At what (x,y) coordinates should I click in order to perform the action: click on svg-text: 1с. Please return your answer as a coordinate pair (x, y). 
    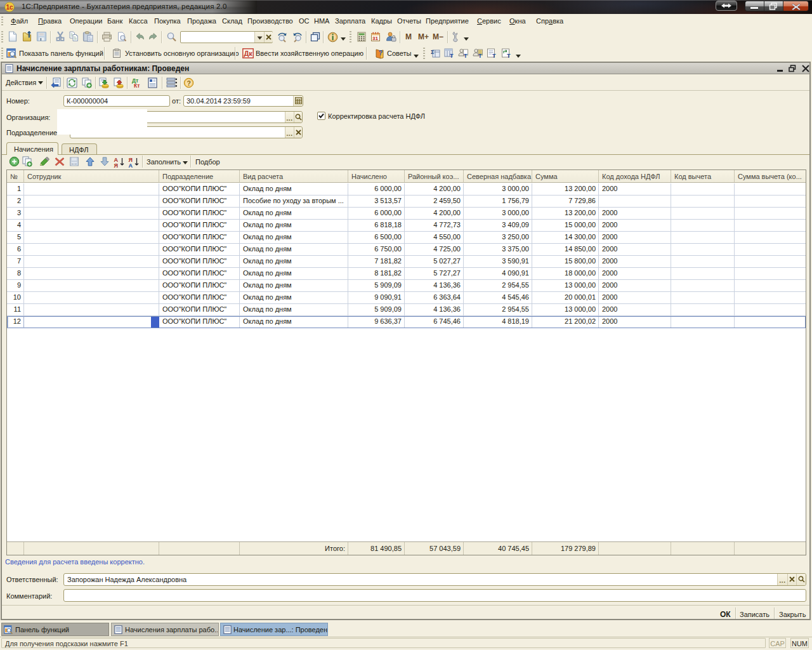
    Looking at the image, I should click on (10, 8).